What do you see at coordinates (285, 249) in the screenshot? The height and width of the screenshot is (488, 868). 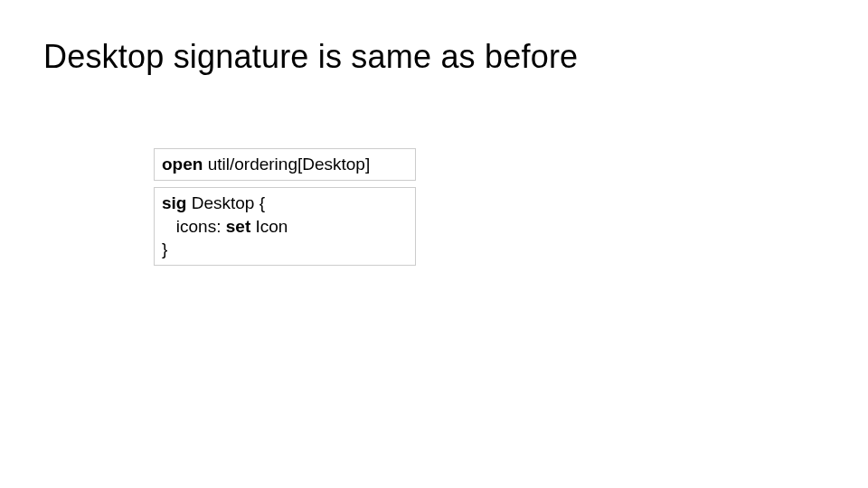 I see `code-line: }` at bounding box center [285, 249].